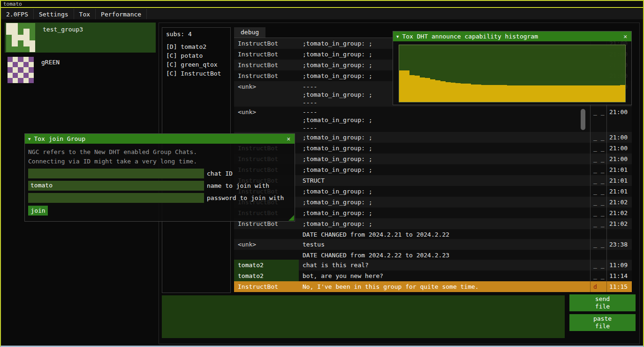 Image resolution: width=644 pixels, height=347 pixels. I want to click on message-text: No, I've been in this group for quite so…, so click(445, 286).